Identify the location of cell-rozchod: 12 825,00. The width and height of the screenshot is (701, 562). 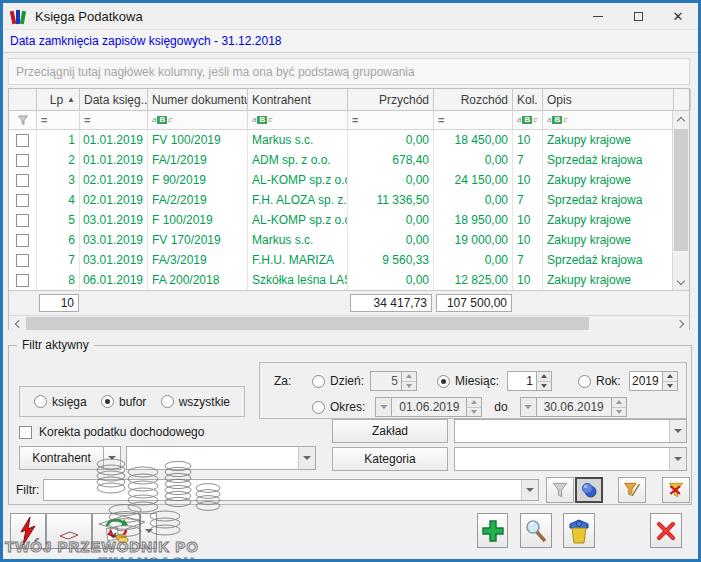
(474, 280).